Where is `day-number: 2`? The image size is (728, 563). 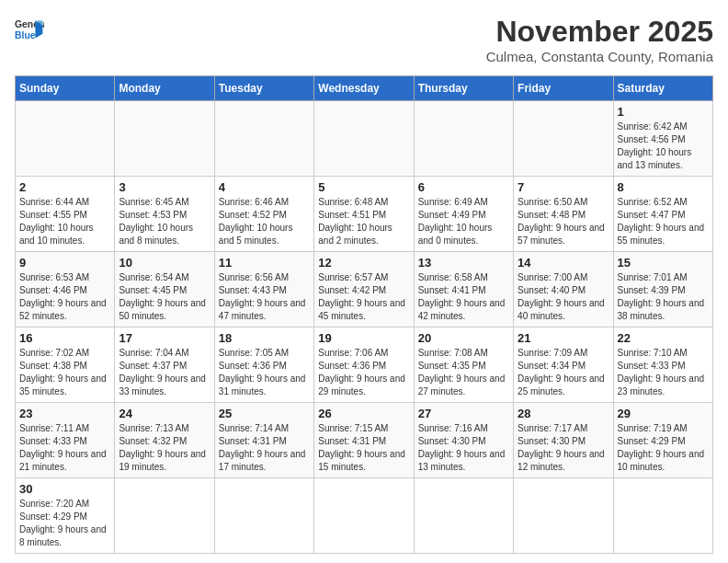 day-number: 2 is located at coordinates (64, 188).